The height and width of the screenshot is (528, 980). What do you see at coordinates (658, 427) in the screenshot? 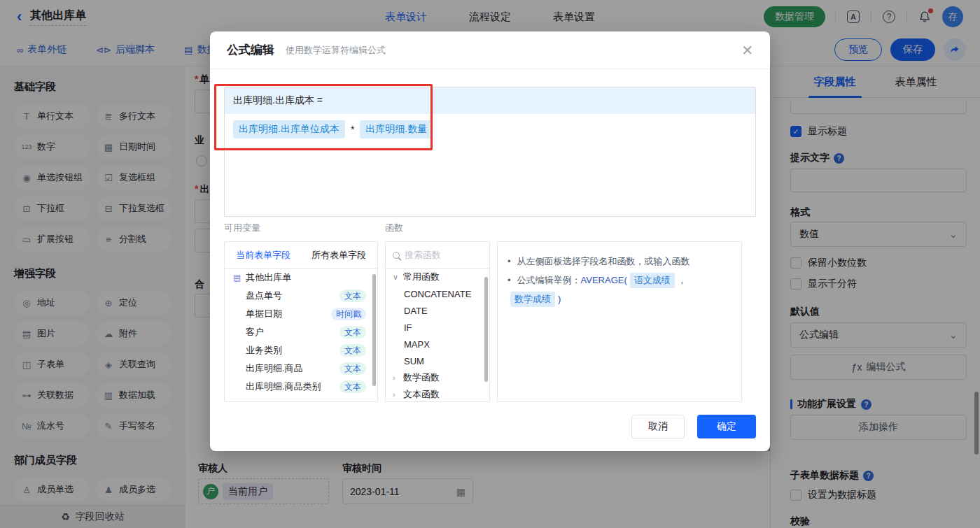
I see `cancel-button: 取消` at bounding box center [658, 427].